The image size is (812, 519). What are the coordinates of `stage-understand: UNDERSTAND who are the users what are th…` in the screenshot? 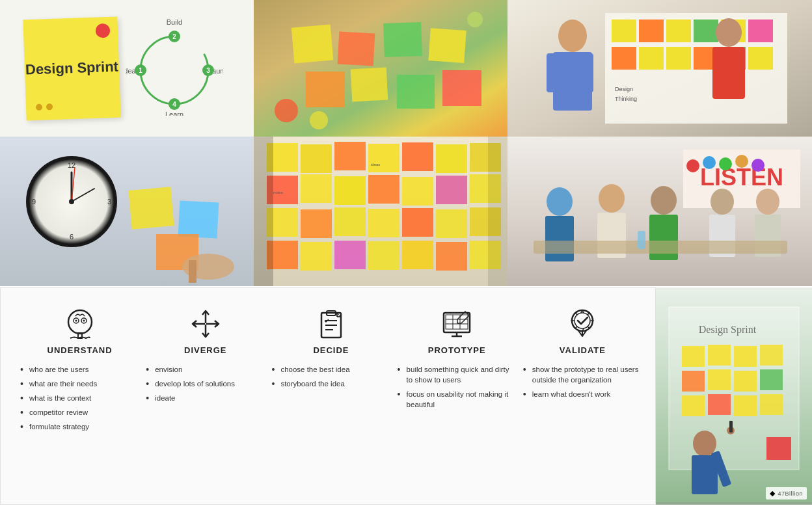 It's located at (79, 372).